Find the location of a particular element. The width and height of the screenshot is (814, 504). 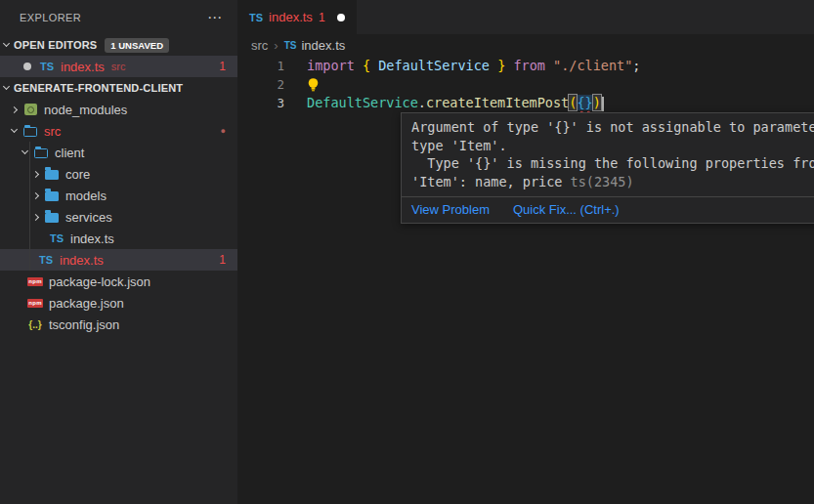

tree-item-label: tsconfig.json is located at coordinates (84, 324).